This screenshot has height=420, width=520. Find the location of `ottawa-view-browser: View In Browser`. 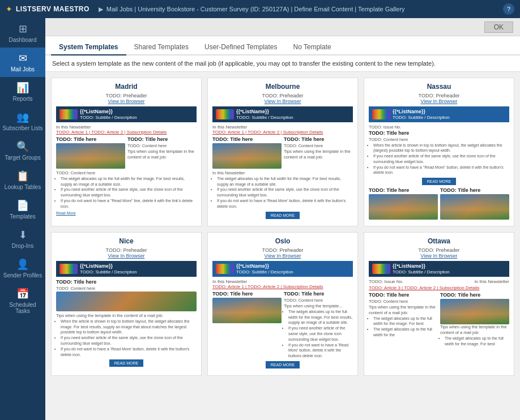

ottawa-view-browser: View In Browser is located at coordinates (439, 256).